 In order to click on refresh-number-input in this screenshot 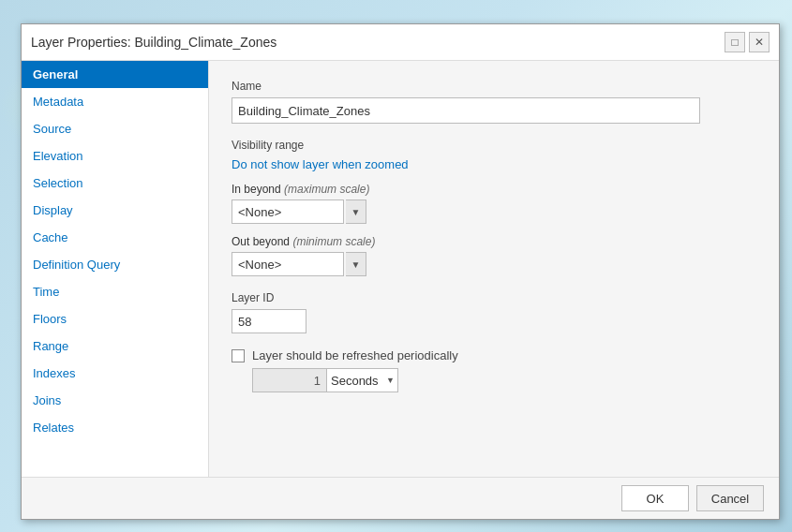, I will do `click(290, 380)`.